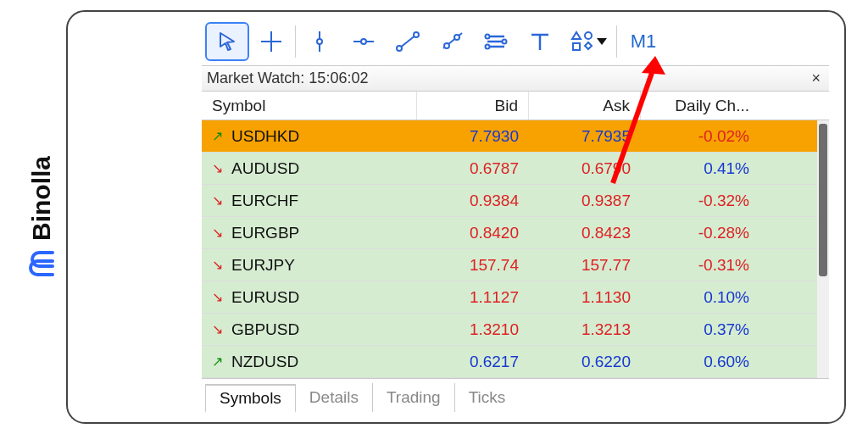 This screenshot has height=434, width=868. Describe the element at coordinates (643, 42) in the screenshot. I see `timeframe-button: M1` at that location.